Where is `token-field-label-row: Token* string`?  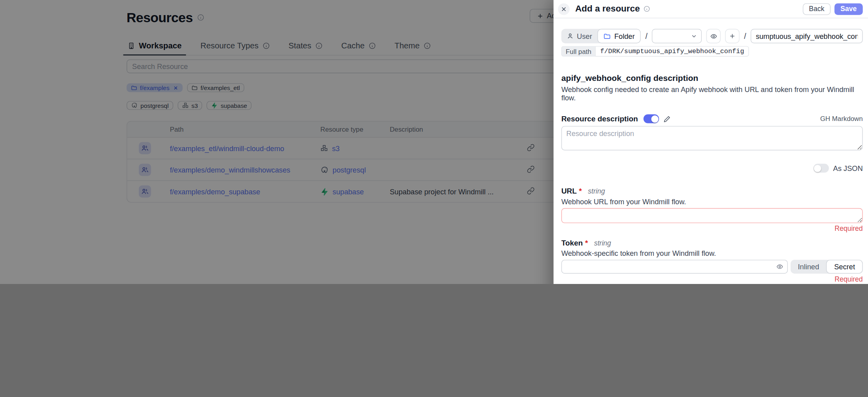
token-field-label-row: Token* string is located at coordinates (712, 243).